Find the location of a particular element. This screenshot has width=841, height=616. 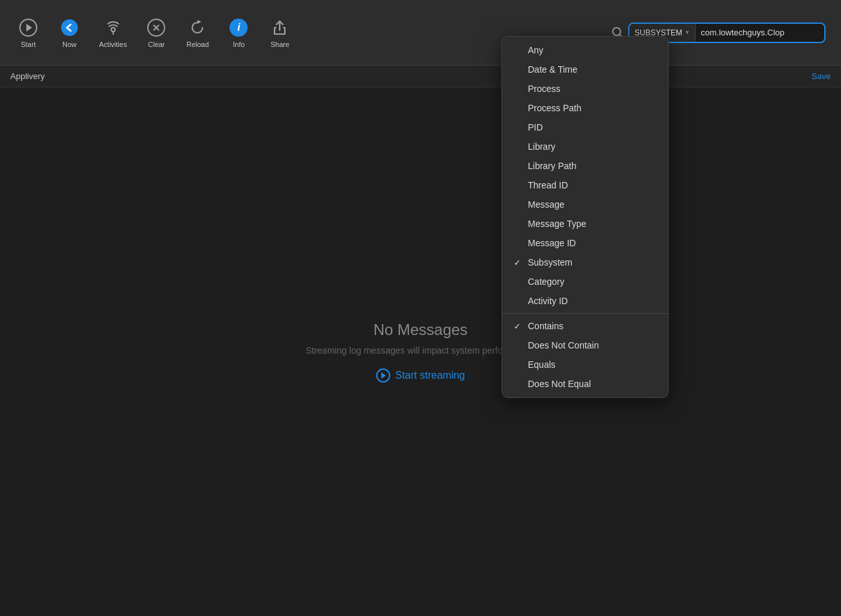

no-messages-subtitle: Streaming log messages will impact syste… is located at coordinates (420, 350).